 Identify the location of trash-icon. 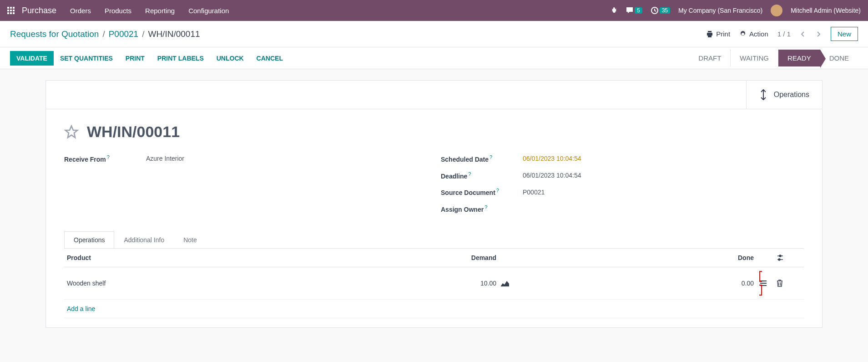
(788, 283).